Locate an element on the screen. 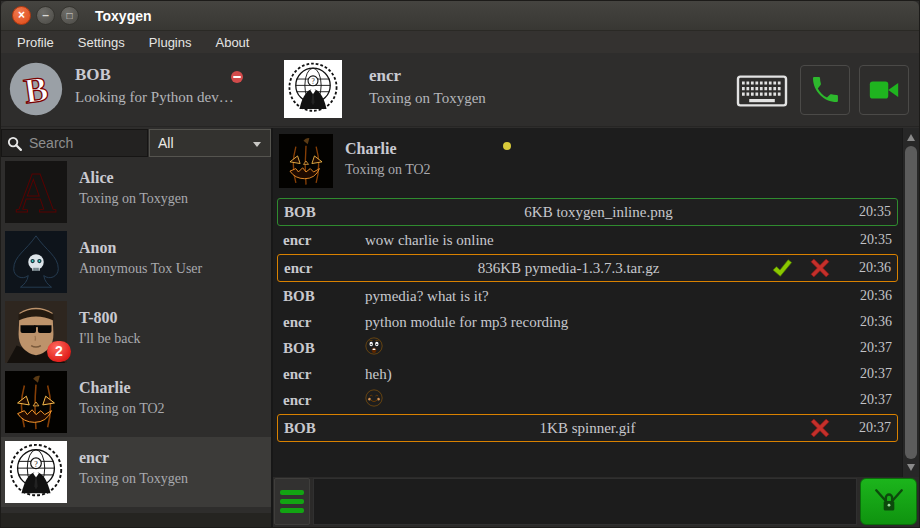  search-box is located at coordinates (74, 143).